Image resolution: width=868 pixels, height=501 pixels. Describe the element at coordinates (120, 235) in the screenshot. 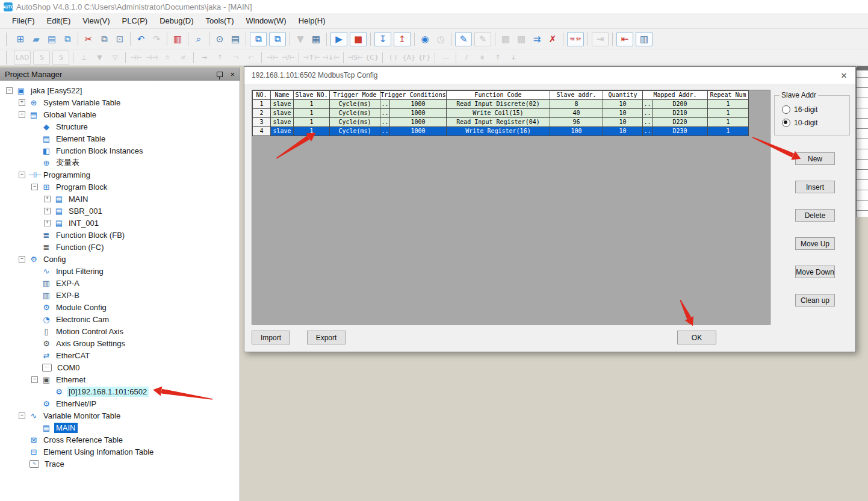

I see `tree-item-function-block-fb: ≣Function Block (FB)` at that location.